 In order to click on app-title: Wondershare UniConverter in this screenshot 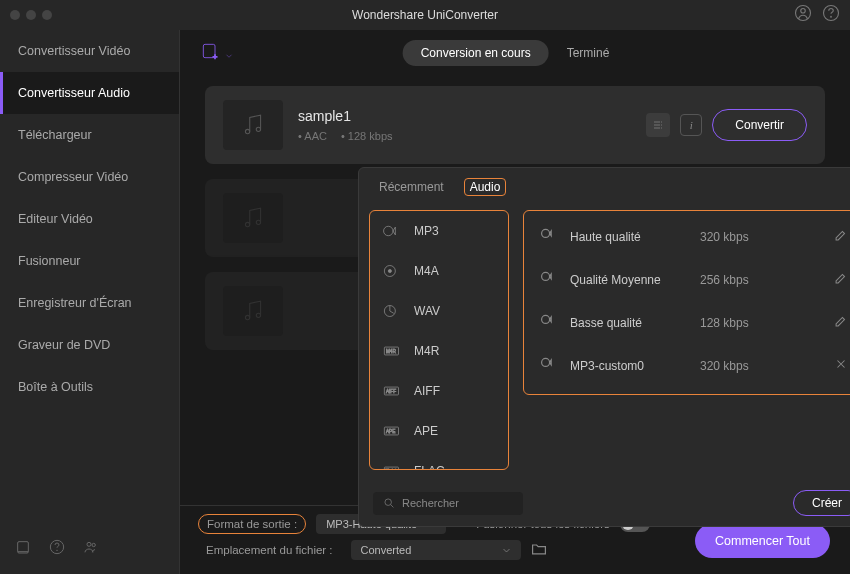, I will do `click(425, 15)`.